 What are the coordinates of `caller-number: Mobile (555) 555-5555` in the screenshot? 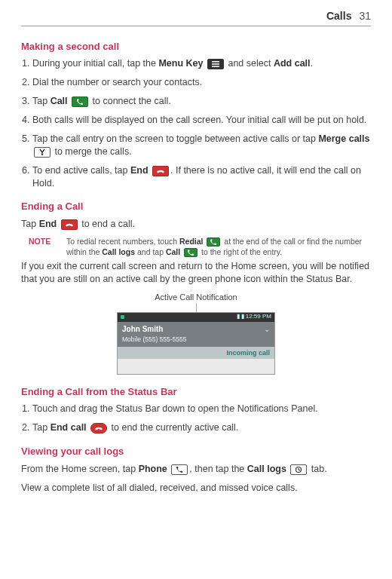 It's located at (155, 339).